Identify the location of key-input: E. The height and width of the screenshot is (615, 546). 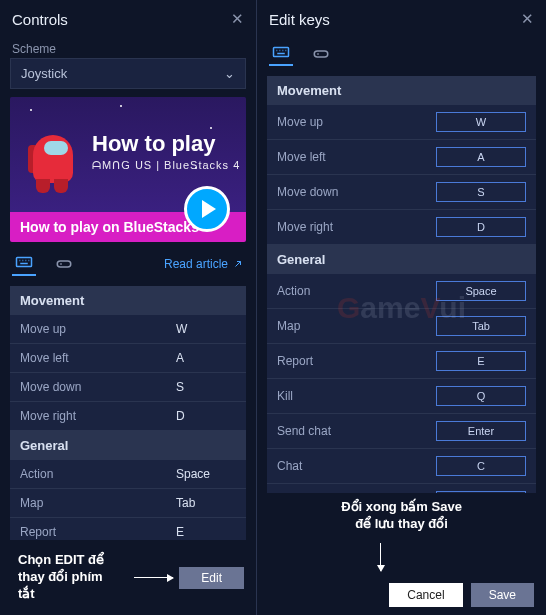
(481, 361).